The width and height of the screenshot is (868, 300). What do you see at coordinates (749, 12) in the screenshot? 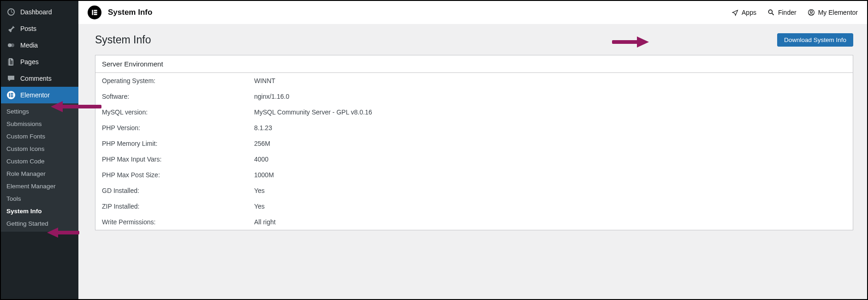
I see `topbar-link-label: Apps` at bounding box center [749, 12].